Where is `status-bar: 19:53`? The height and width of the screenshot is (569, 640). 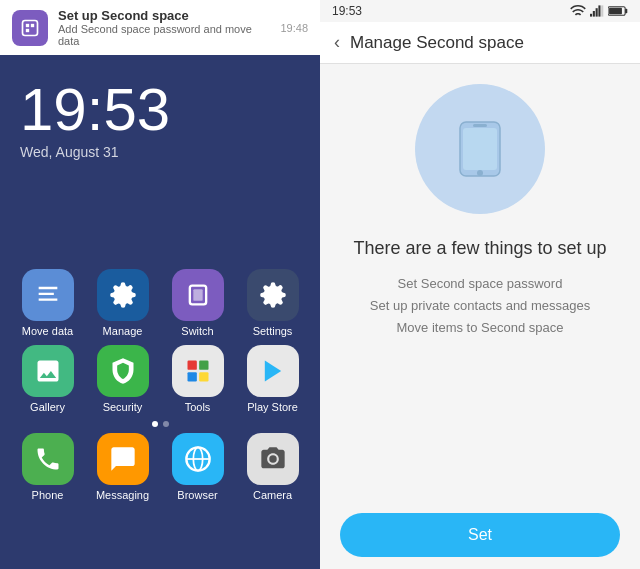
status-bar: 19:53 is located at coordinates (480, 11).